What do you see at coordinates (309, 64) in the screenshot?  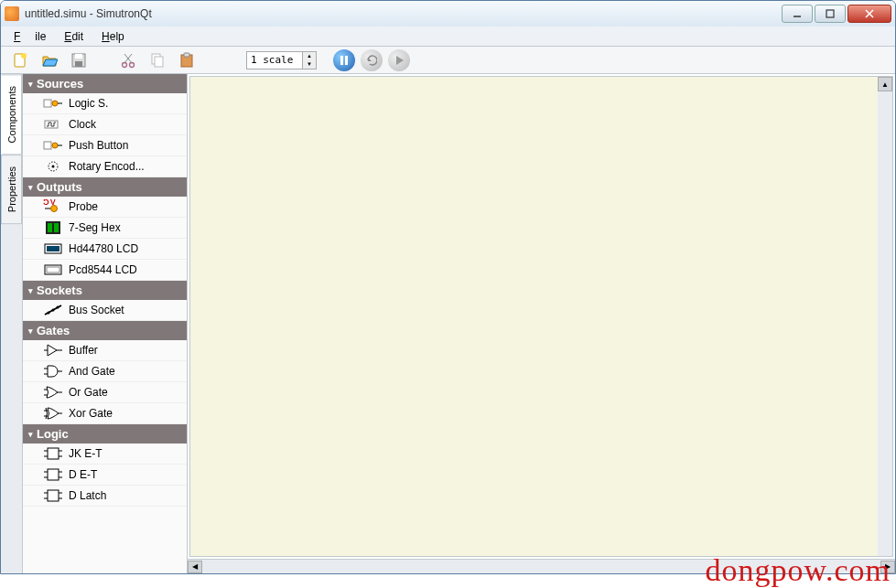 I see `scale-down-button: ▼` at bounding box center [309, 64].